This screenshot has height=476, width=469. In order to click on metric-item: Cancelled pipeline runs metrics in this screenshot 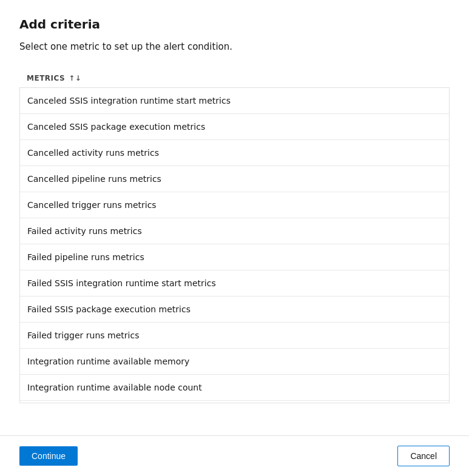, I will do `click(234, 179)`.